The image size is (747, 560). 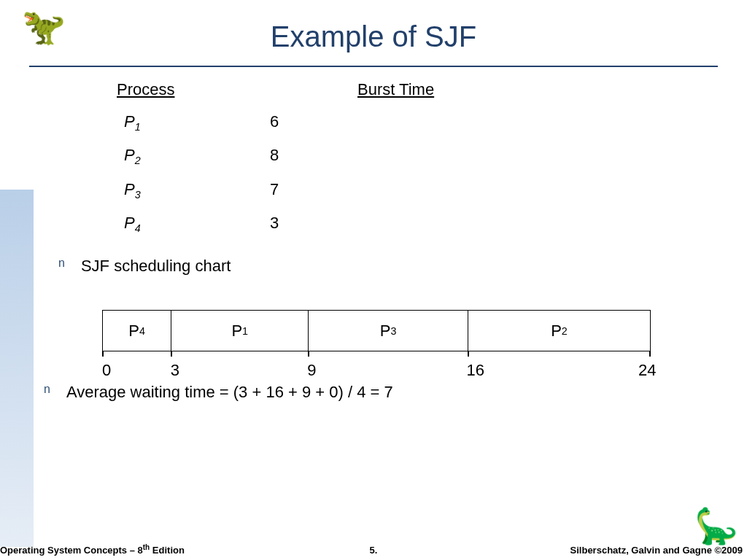 What do you see at coordinates (197, 122) in the screenshot?
I see `process-name: P1` at bounding box center [197, 122].